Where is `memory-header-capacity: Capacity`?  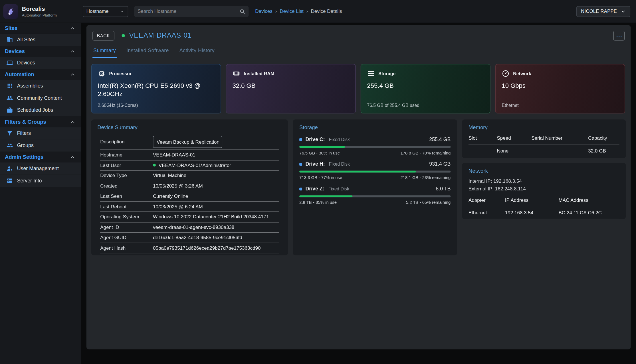 memory-header-capacity: Capacity is located at coordinates (604, 138).